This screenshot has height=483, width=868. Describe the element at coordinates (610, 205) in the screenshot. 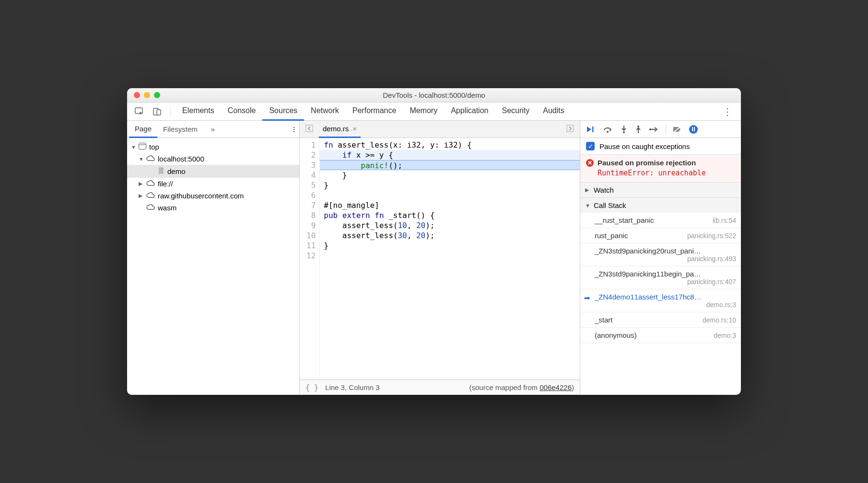

I see `callstack-label: Call Stack` at that location.